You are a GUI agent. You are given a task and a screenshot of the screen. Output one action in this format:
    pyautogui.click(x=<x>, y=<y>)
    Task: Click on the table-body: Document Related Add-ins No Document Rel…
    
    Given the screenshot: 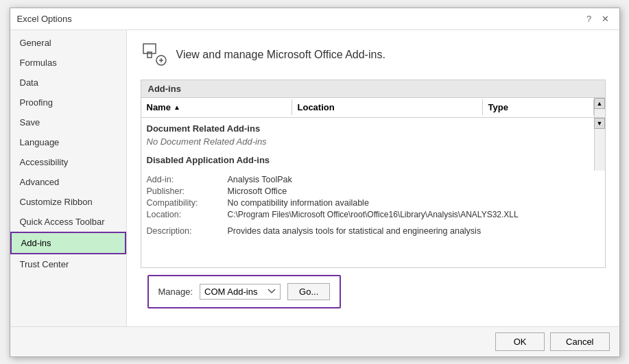 What is the action you would take?
    pyautogui.click(x=368, y=144)
    